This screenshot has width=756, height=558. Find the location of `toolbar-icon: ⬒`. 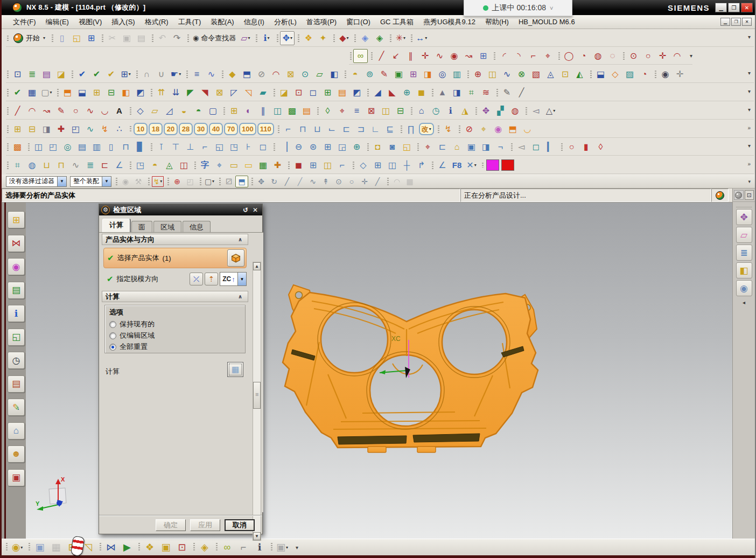

toolbar-icon: ⬒ is located at coordinates (242, 182).